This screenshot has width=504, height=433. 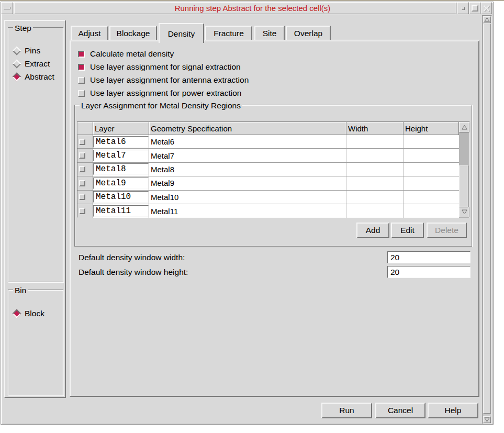 What do you see at coordinates (31, 64) in the screenshot?
I see `radio-extract: Extract` at bounding box center [31, 64].